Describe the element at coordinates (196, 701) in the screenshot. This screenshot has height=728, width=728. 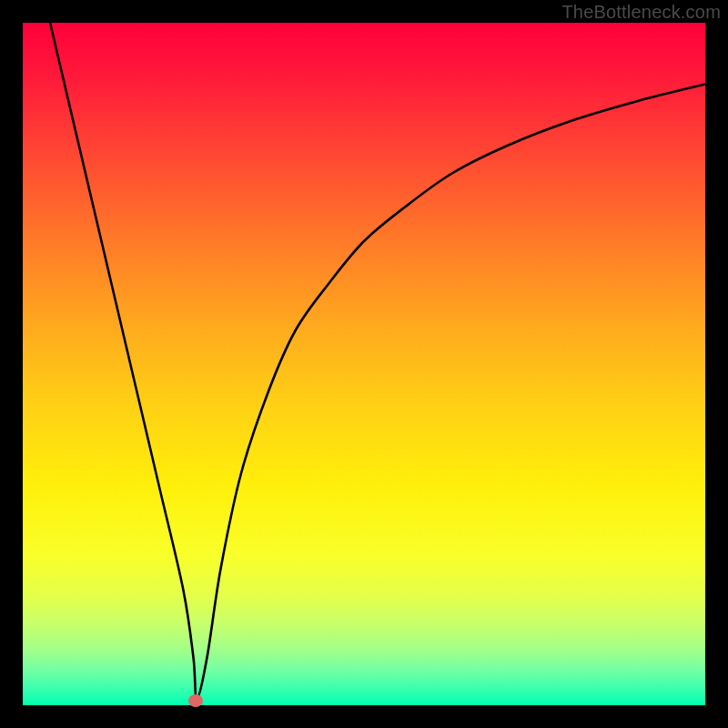
I see `vertex-marker` at that location.